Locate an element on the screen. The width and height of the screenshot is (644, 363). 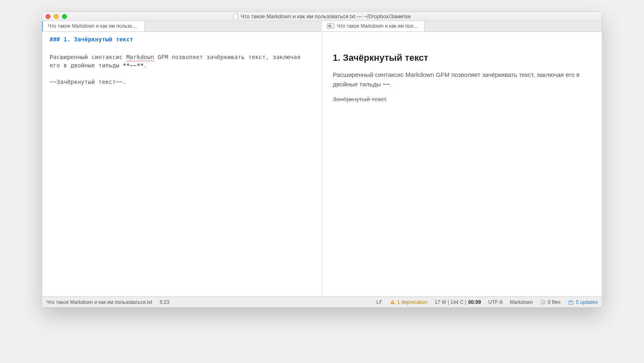
editor-tilde-marks: **~~** is located at coordinates (133, 65).